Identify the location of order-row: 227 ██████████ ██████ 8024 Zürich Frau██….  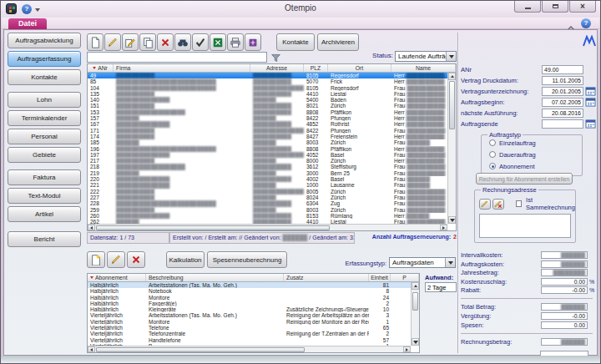
(267, 197).